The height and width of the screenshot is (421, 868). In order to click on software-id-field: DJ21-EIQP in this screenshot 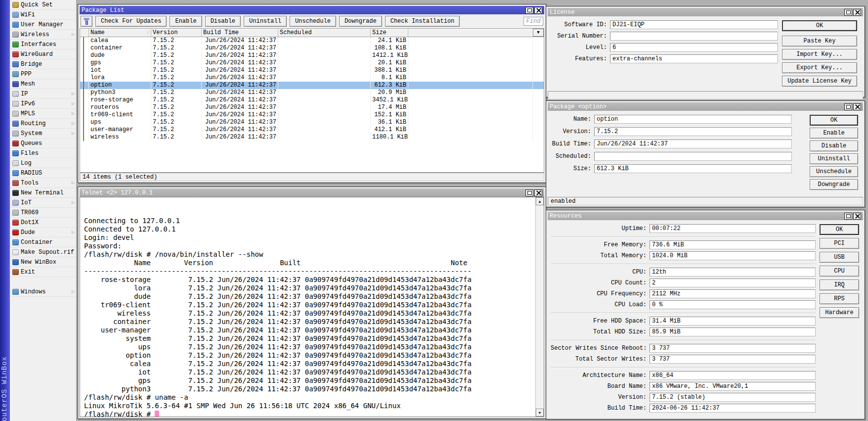, I will do `click(694, 25)`.